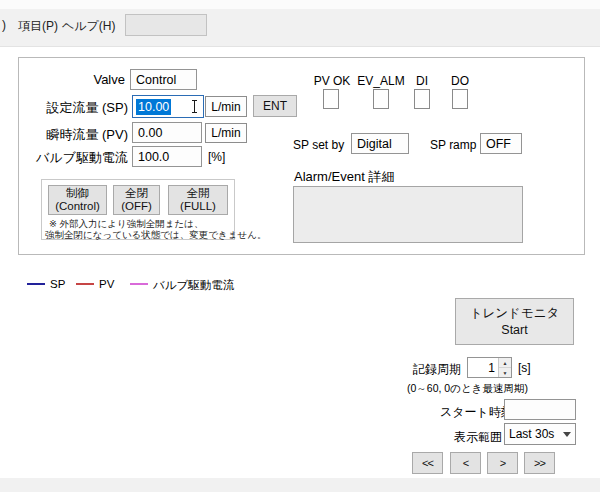 The height and width of the screenshot is (492, 600). What do you see at coordinates (58, 284) in the screenshot?
I see `legend-sp-label: SP` at bounding box center [58, 284].